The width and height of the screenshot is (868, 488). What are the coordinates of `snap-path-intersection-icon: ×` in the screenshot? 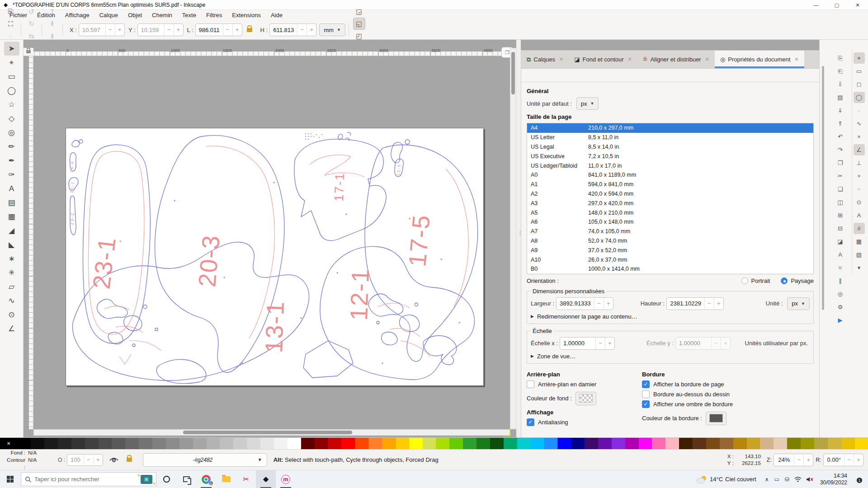 It's located at (859, 136).